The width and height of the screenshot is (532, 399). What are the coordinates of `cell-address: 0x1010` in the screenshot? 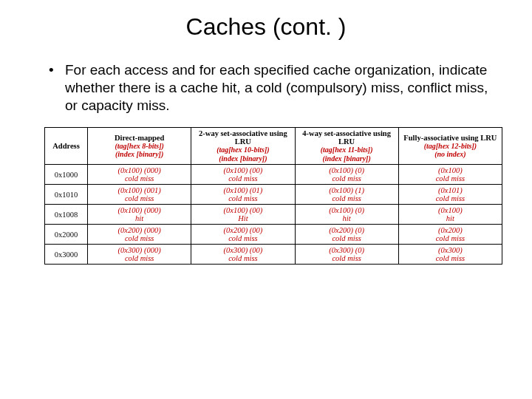 It's located at (66, 195).